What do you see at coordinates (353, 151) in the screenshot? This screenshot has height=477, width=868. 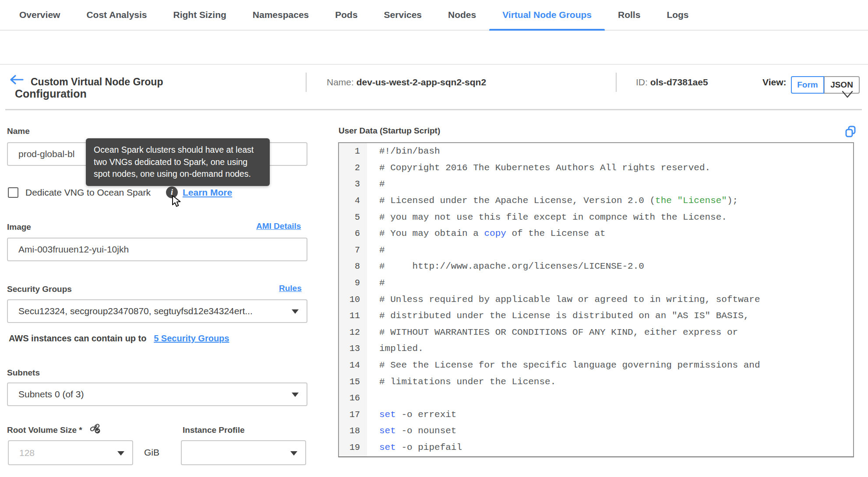 I see `line-number: 1` at bounding box center [353, 151].